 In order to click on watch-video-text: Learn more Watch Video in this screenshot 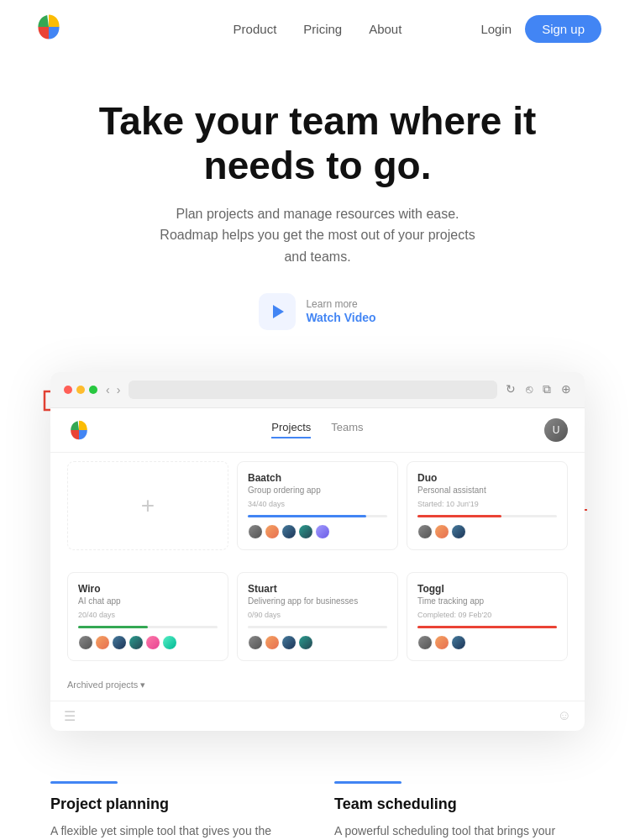, I will do `click(341, 312)`.